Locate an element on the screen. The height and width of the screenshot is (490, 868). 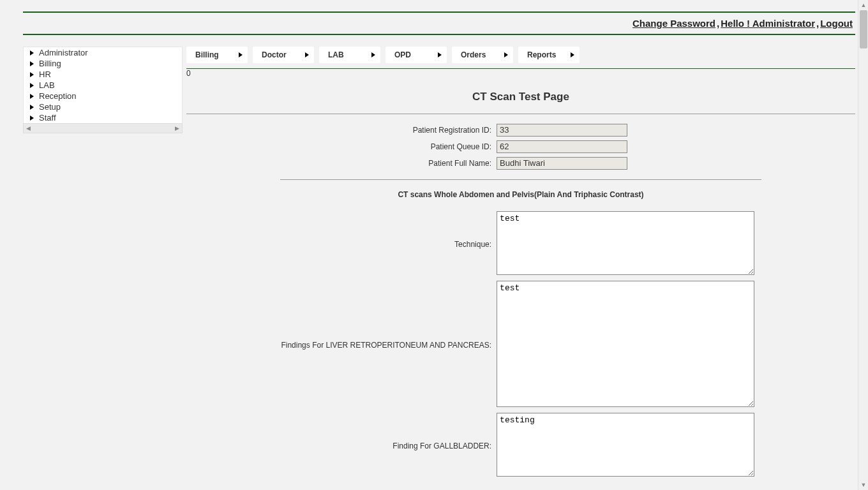
findings-liver-label: Findings For LIVER RETROPERITONEUM AND P… is located at coordinates (340, 345).